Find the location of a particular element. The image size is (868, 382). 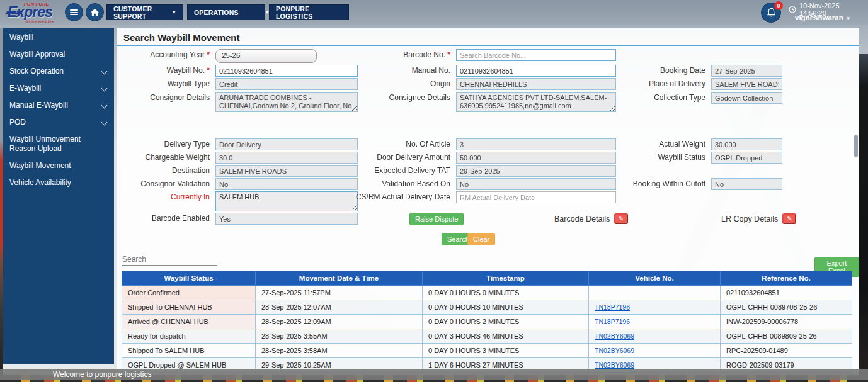

home-button is located at coordinates (94, 13).